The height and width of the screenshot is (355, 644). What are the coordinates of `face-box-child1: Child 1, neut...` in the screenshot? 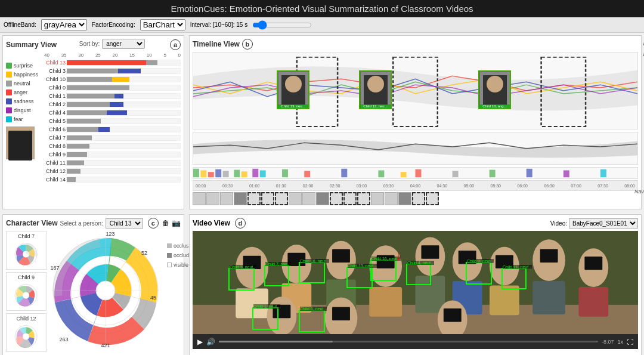 It's located at (265, 319).